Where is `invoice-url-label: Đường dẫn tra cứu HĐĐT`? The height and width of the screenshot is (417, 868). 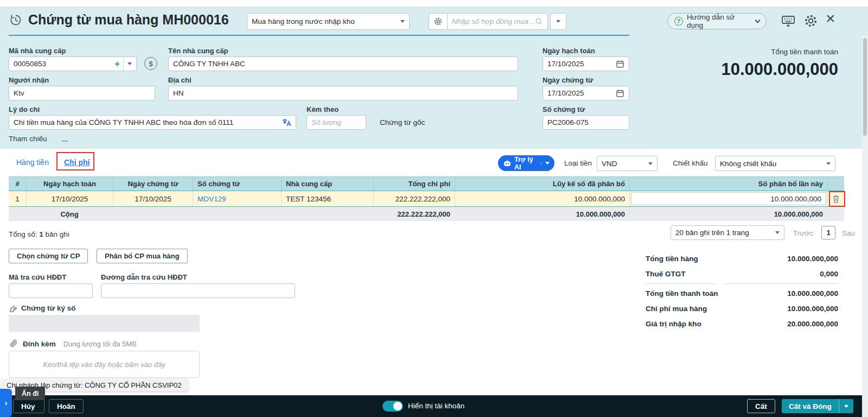 invoice-url-label: Đường dẫn tra cứu HĐĐT is located at coordinates (144, 277).